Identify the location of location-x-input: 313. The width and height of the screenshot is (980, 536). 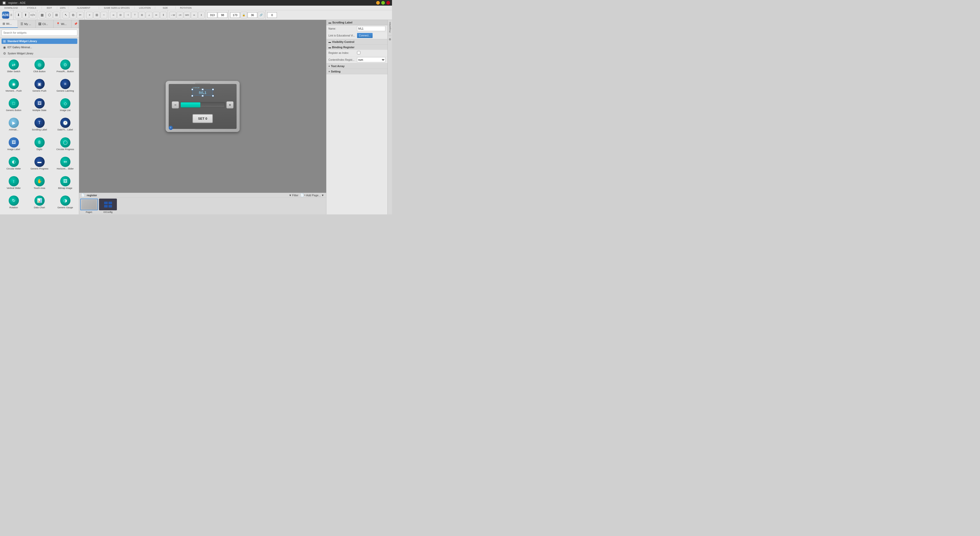
(212, 15).